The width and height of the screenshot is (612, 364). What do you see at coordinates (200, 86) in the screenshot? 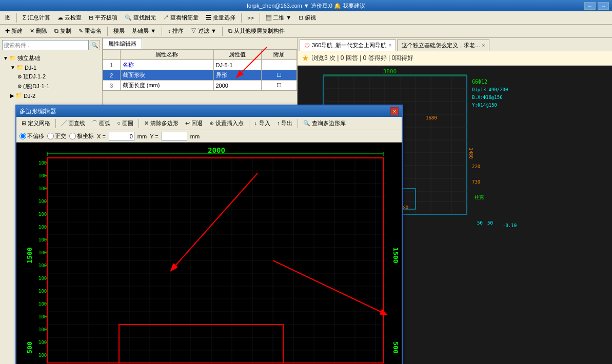
I see `prop-row-3: 3 截面长度 (mm) 2000 ☐` at bounding box center [200, 86].